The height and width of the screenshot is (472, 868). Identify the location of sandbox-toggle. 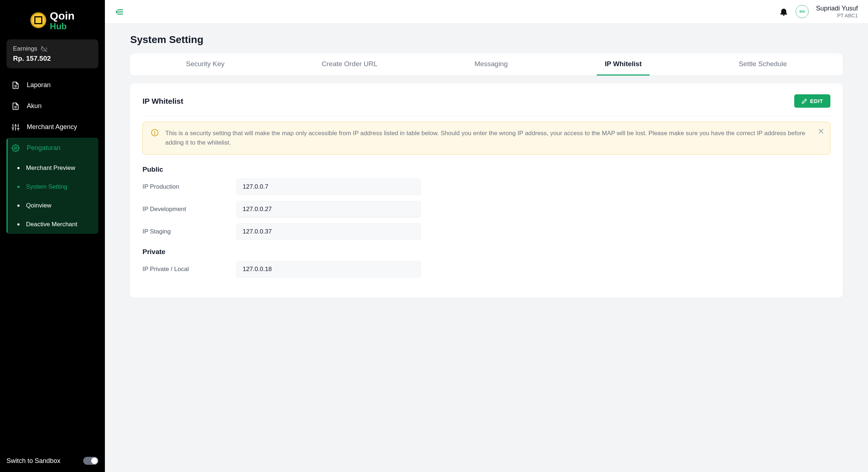
(91, 461).